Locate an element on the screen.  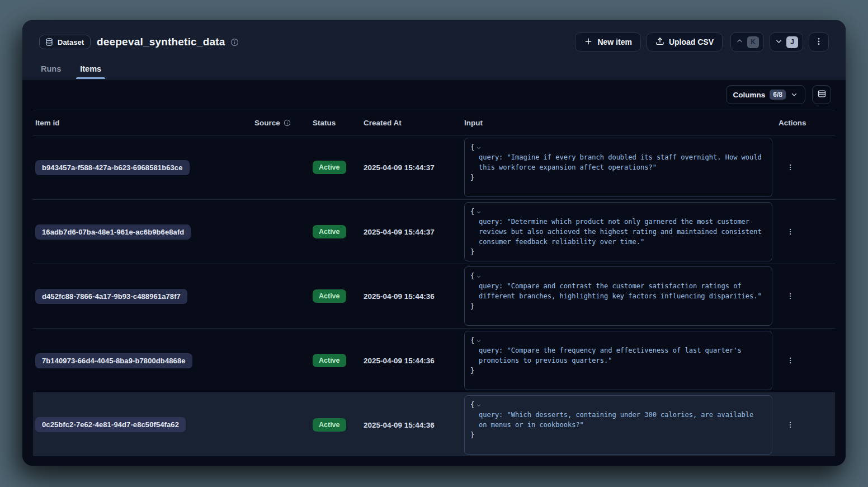
dataset-info-icon is located at coordinates (235, 43).